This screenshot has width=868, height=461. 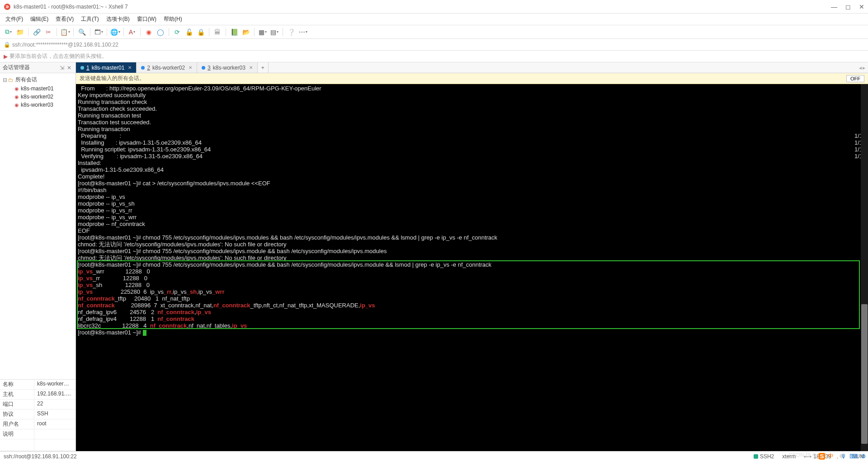 What do you see at coordinates (39, 19) in the screenshot?
I see `menu-edit: 编辑(E)` at bounding box center [39, 19].